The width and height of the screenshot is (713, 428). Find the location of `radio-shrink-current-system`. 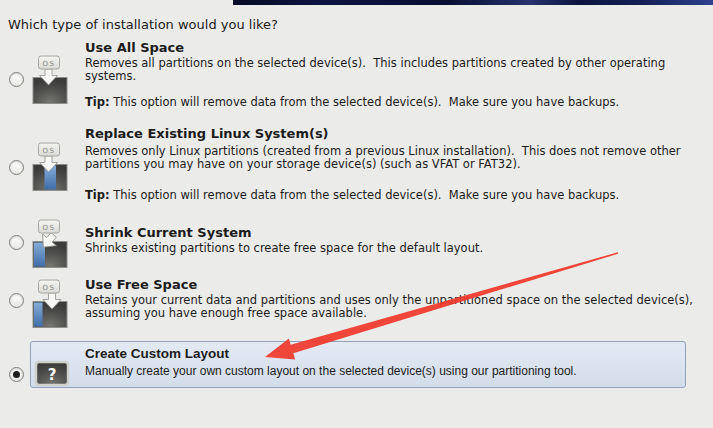

radio-shrink-current-system is located at coordinates (16, 242).